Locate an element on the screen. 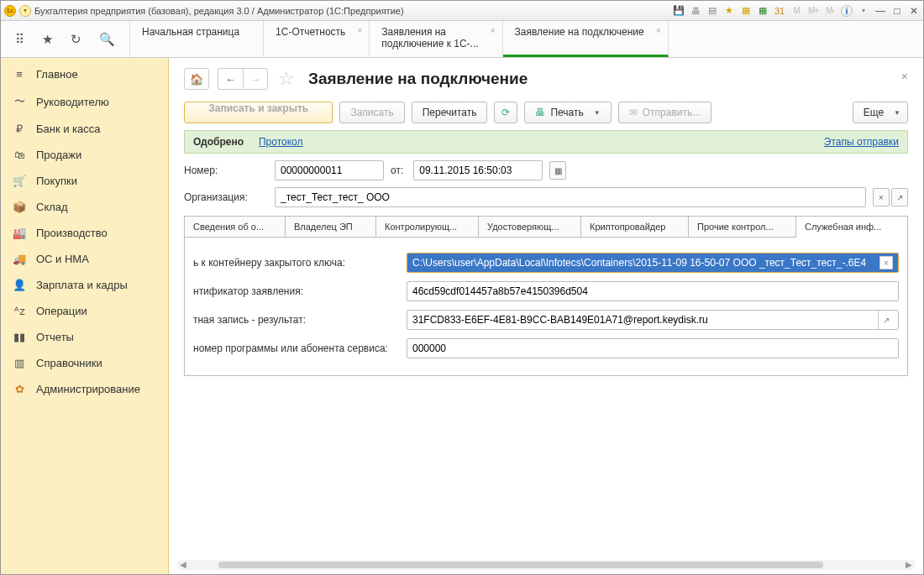 This screenshot has width=924, height=575. sidebar-item-reports: ▮▮Отчеты is located at coordinates (84, 337).